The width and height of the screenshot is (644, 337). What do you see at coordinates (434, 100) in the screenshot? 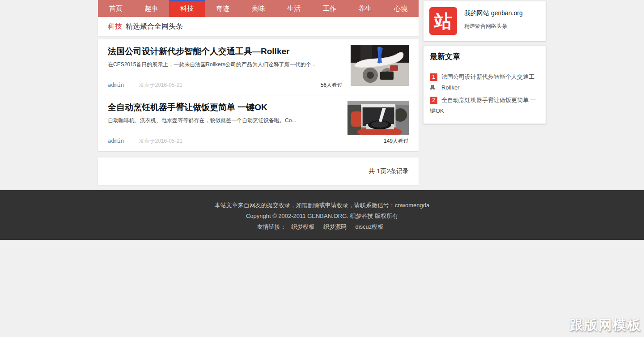
I see `rank-badge: 2` at bounding box center [434, 100].